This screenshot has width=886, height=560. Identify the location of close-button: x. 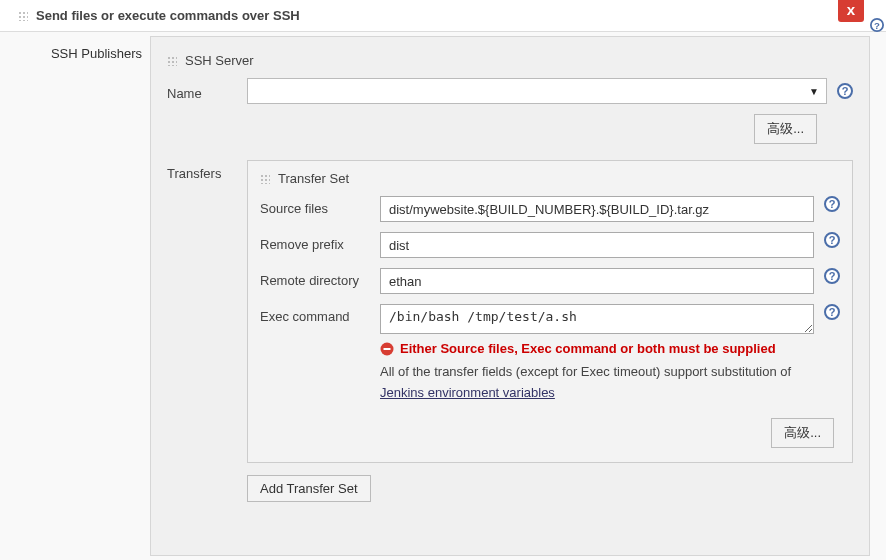
(851, 11).